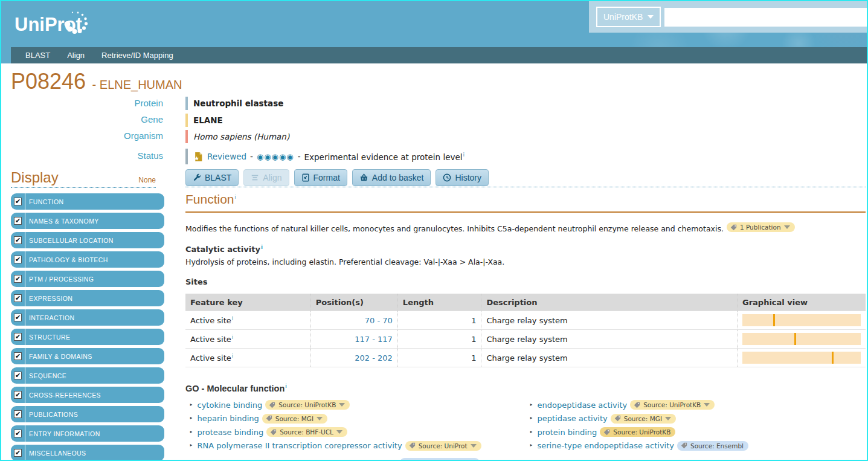 The width and height of the screenshot is (868, 461). What do you see at coordinates (628, 17) in the screenshot?
I see `search-scope-dropdown: UniProtKB` at bounding box center [628, 17].